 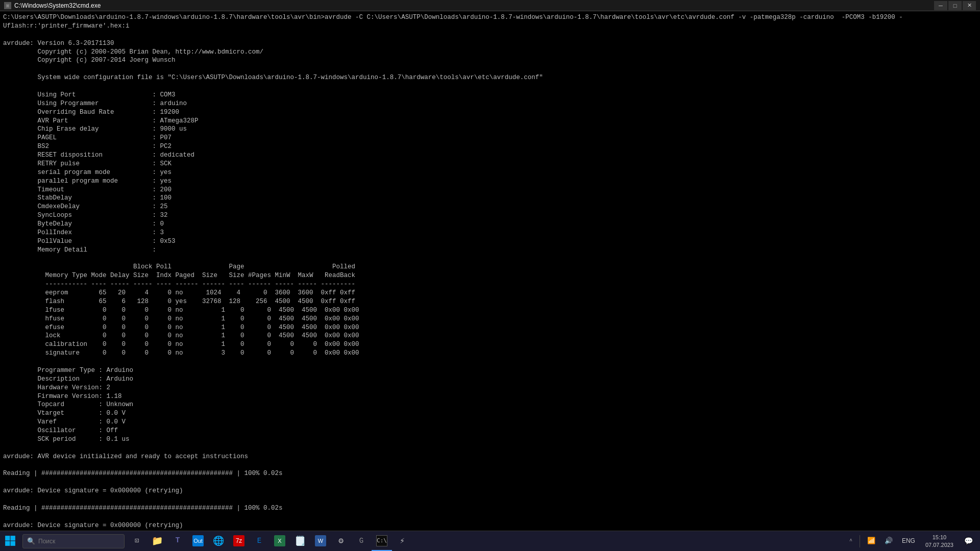 What do you see at coordinates (178, 541) in the screenshot?
I see `teams-icon: T` at bounding box center [178, 541].